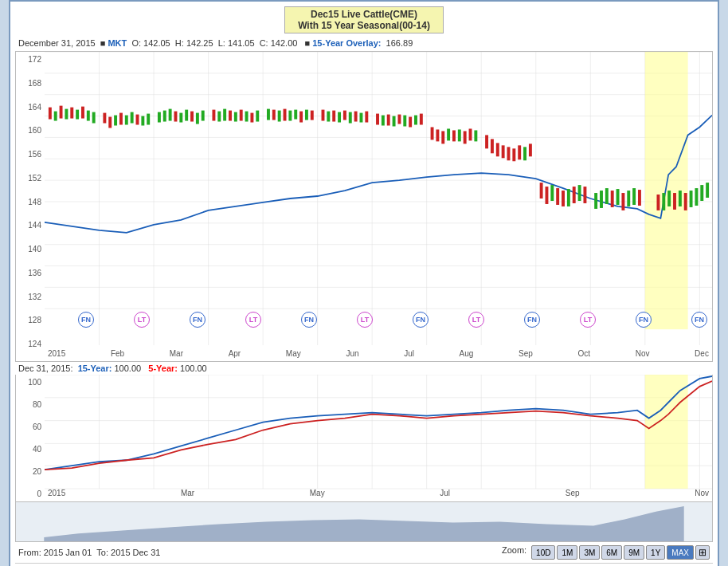 The image size is (728, 566). Describe the element at coordinates (162, 368) in the screenshot. I see `yr5-label: 5-Year:` at that location.